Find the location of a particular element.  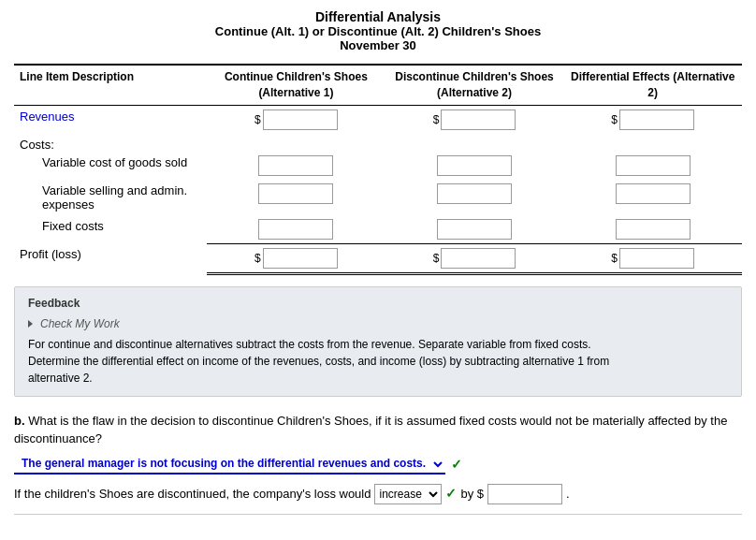

table-row-variable-cogs: Variable cost of goods sold is located at coordinates (378, 166).